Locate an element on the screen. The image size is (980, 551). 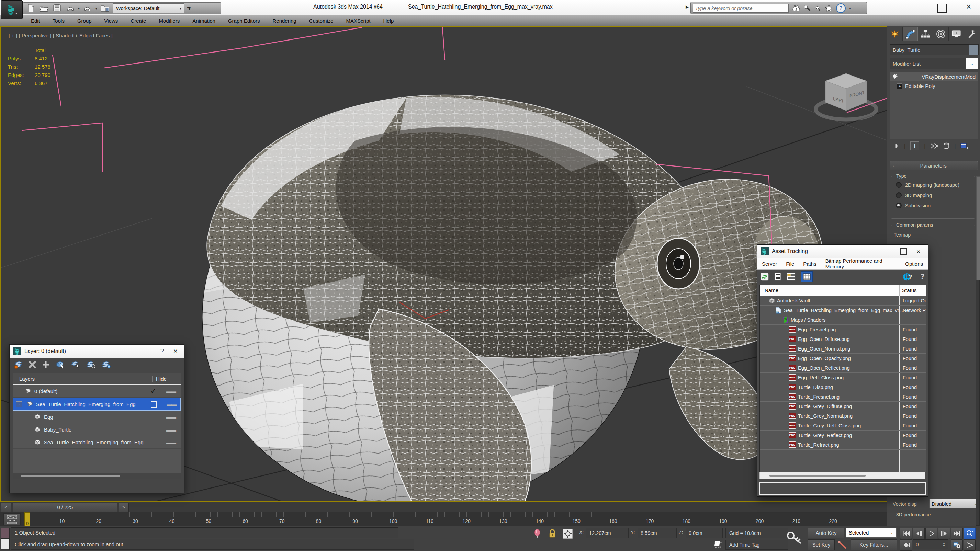
hide-column-header: Hide is located at coordinates (167, 379).